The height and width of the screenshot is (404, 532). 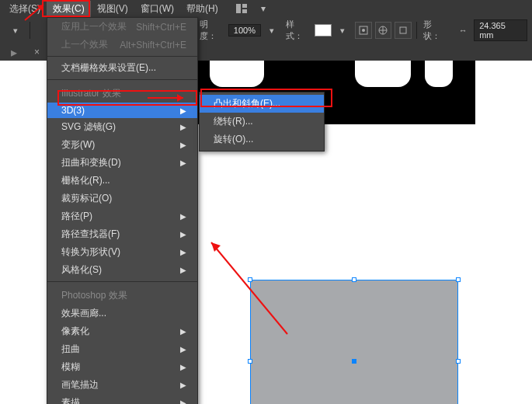 I want to click on menu-view: 视图(V), so click(x=113, y=9).